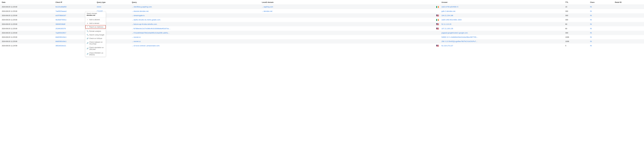 This screenshot has height=142, width=644. What do you see at coordinates (502, 24) in the screenshot?
I see `cell-answer: 52.11.113.20` at bounding box center [502, 24].